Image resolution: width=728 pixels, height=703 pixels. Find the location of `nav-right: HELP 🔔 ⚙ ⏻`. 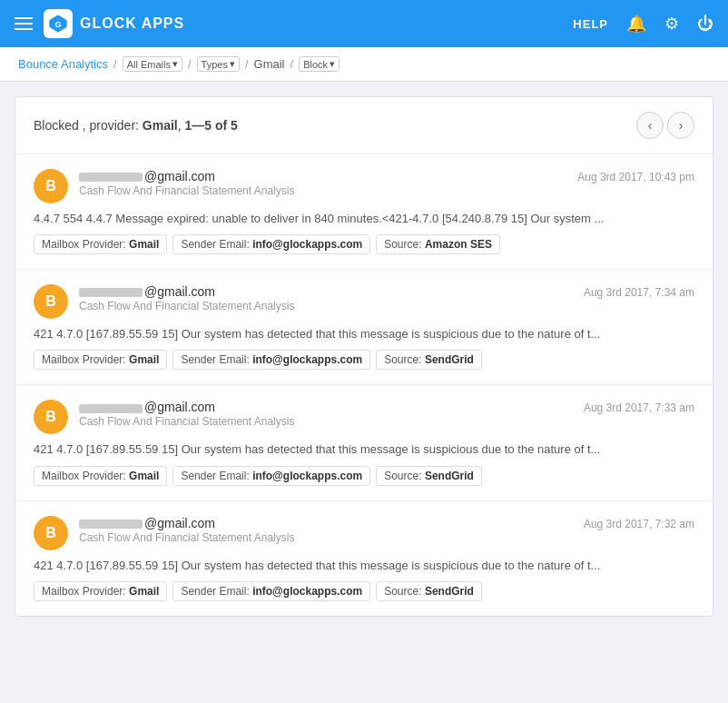

nav-right: HELP 🔔 ⚙ ⏻ is located at coordinates (643, 24).